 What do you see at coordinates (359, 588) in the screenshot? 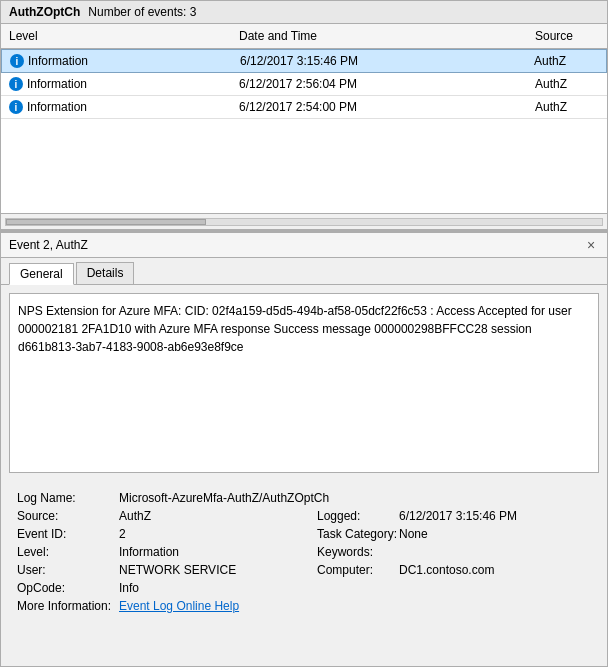
I see `opcode-value: Info` at bounding box center [359, 588].